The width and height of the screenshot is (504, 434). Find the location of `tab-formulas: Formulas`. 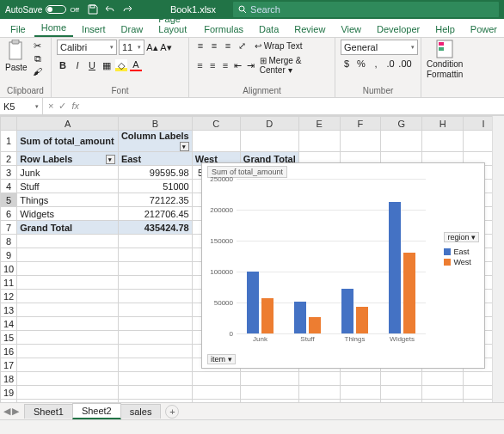

tab-formulas: Formulas is located at coordinates (224, 29).